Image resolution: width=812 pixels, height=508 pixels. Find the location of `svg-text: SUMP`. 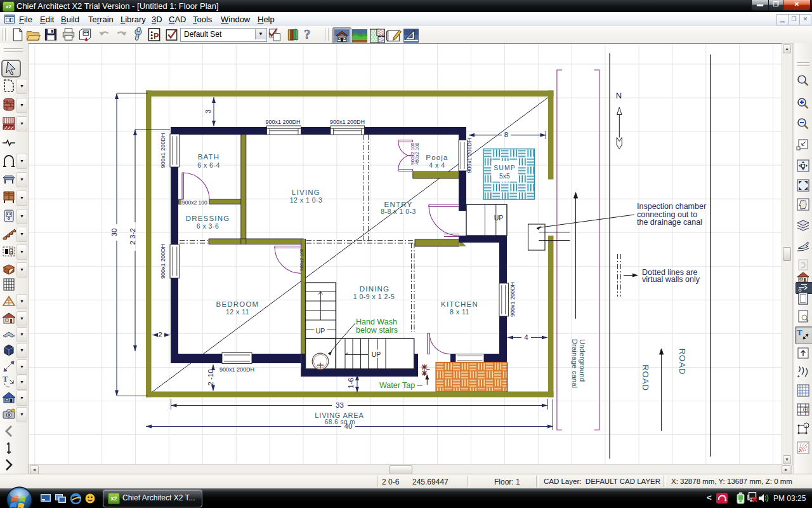

svg-text: SUMP is located at coordinates (504, 168).